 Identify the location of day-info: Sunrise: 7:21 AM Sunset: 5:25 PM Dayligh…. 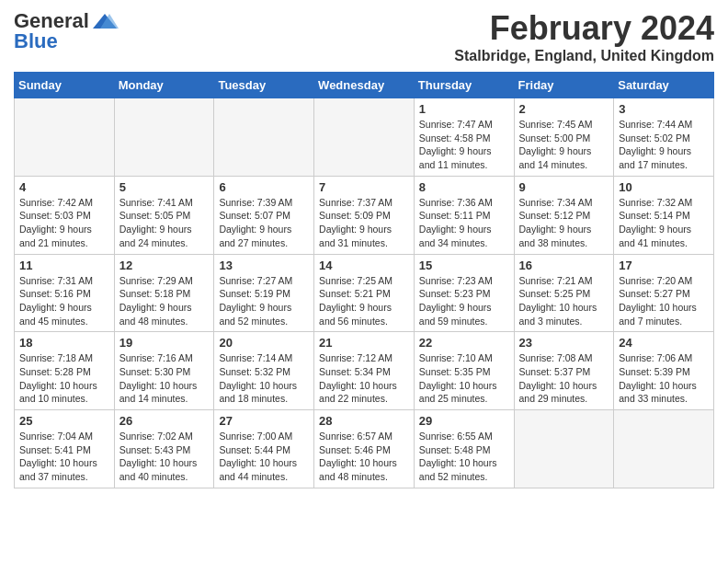
(564, 302).